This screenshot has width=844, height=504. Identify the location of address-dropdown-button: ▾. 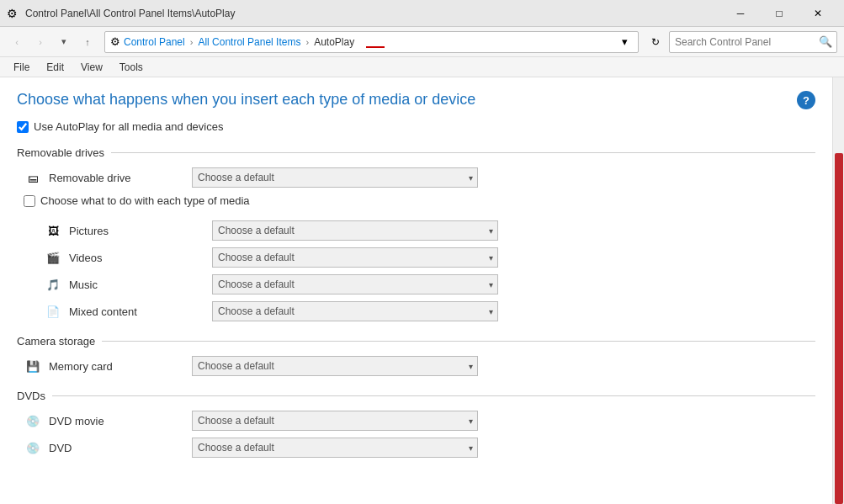
(624, 42).